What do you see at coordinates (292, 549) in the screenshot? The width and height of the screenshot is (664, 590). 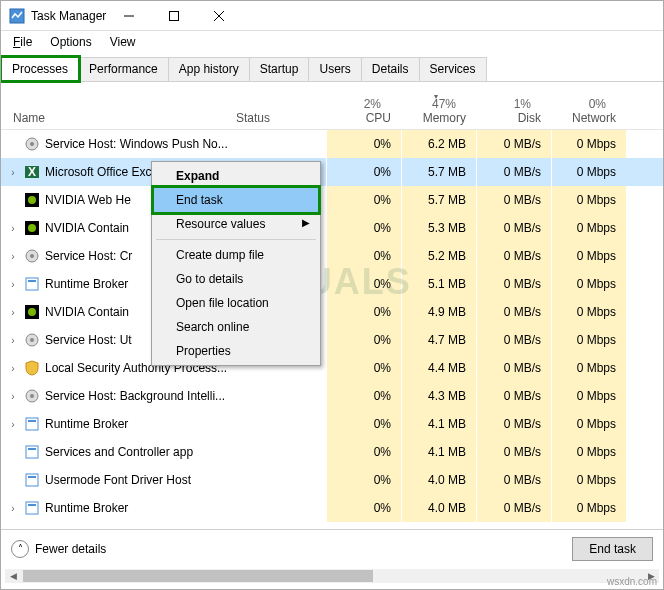 I see `fewer-details-toggle: ˄ Fewer details` at bounding box center [292, 549].